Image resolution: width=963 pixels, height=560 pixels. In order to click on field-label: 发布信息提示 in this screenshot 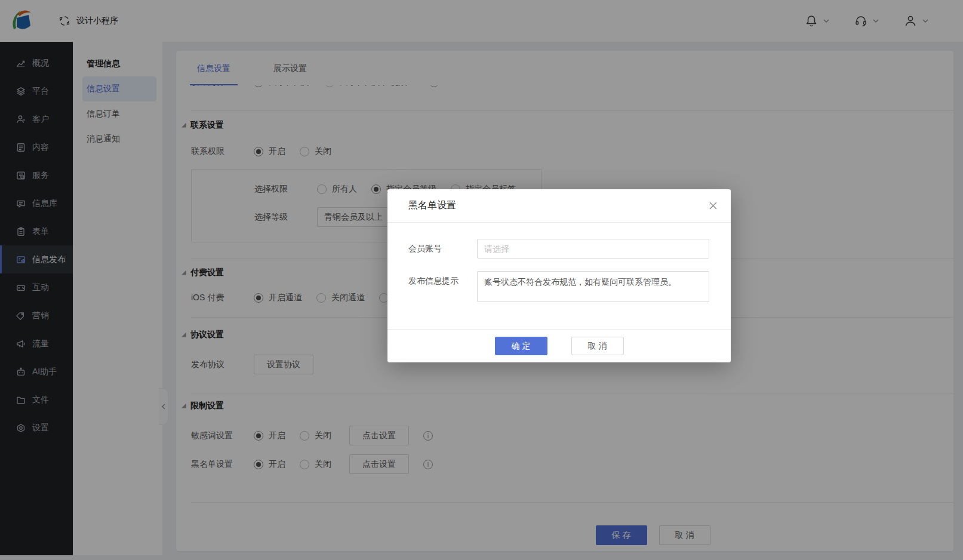, I will do `click(443, 287)`.